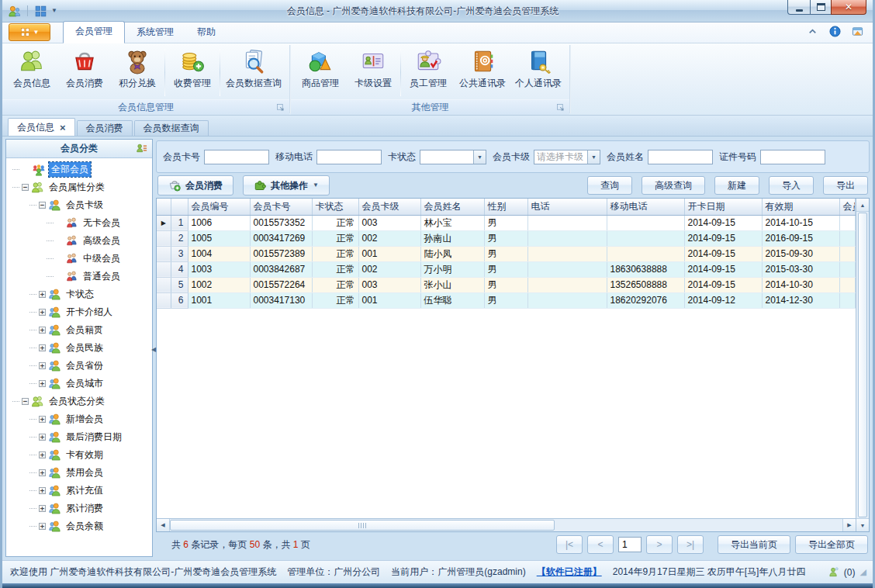 This screenshot has height=588, width=875. I want to click on resize-grip: ◢, so click(863, 572).